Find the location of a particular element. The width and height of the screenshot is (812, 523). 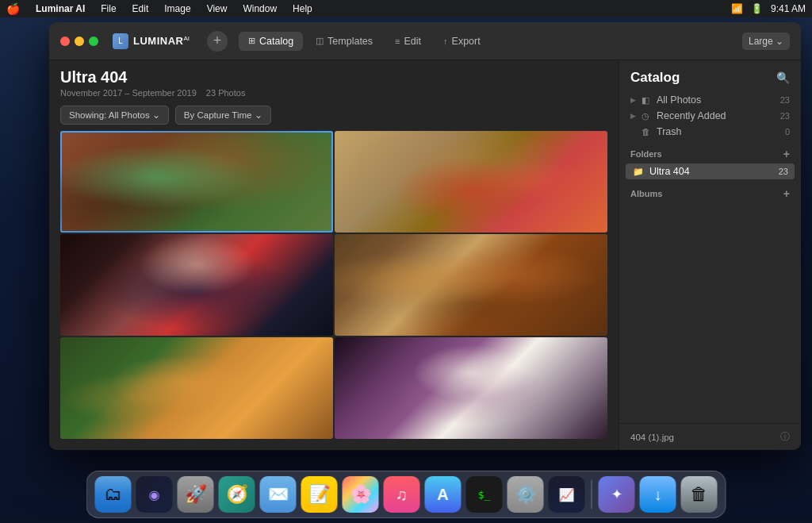

recently-added-label: Recently Added is located at coordinates (718, 116).